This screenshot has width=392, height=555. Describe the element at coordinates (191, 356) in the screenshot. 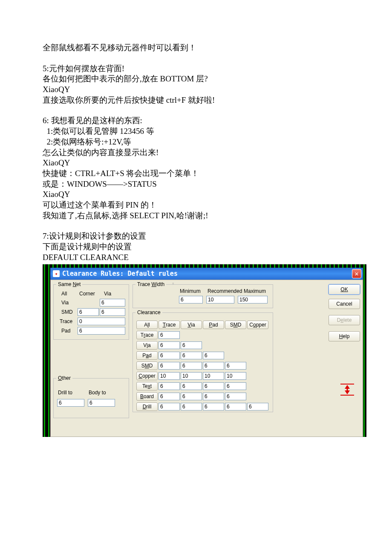

I see `pad-trace-input` at that location.